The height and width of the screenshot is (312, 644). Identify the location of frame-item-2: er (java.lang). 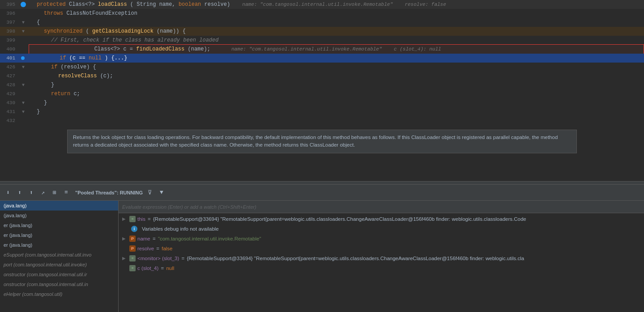
(59, 225).